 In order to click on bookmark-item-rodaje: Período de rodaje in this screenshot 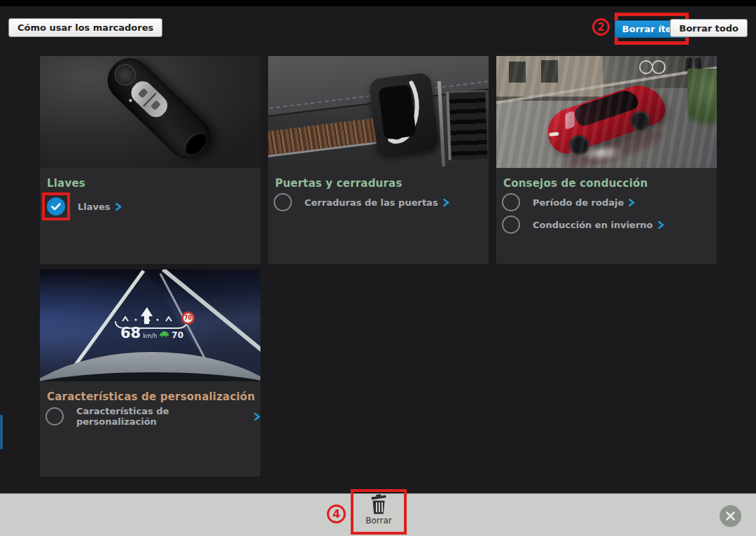, I will do `click(609, 202)`.